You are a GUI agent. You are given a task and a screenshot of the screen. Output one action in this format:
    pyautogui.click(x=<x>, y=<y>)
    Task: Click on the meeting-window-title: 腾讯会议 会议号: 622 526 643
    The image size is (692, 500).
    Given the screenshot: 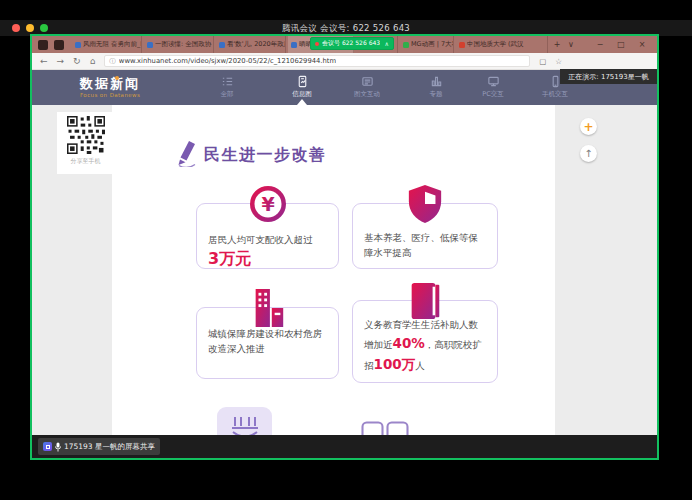 What is the action you would take?
    pyautogui.click(x=346, y=28)
    